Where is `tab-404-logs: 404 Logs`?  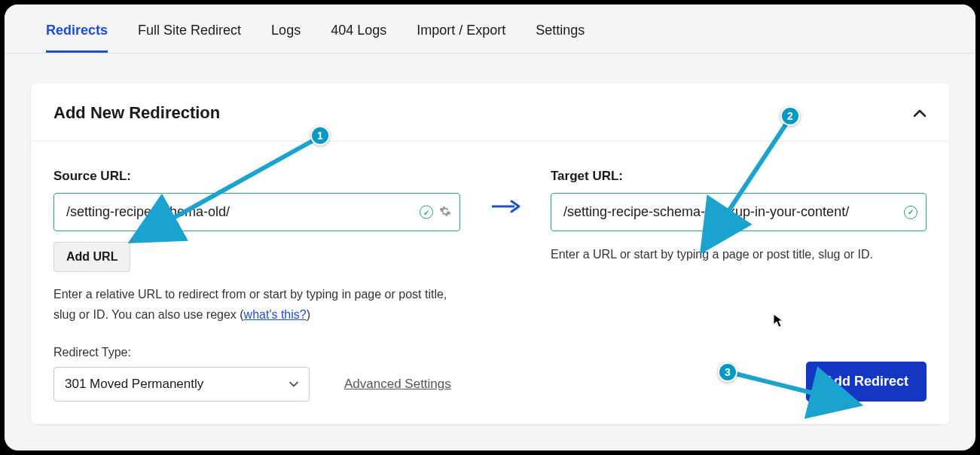
tab-404-logs: 404 Logs is located at coordinates (359, 38).